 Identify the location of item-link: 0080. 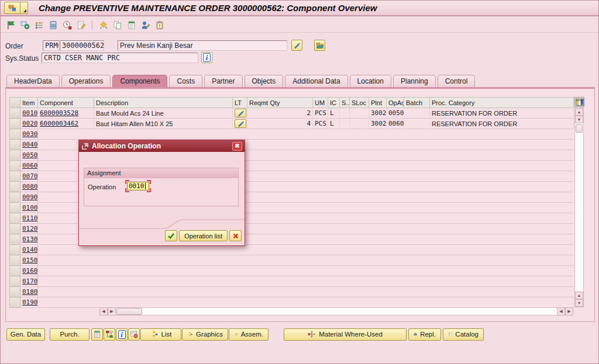
(30, 187).